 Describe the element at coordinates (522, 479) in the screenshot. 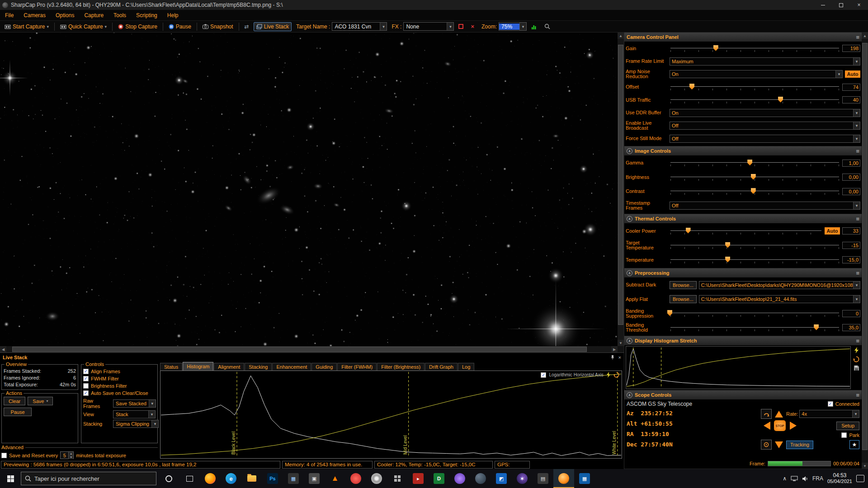

I see `taskbar-icon-stellarium: ✶` at that location.